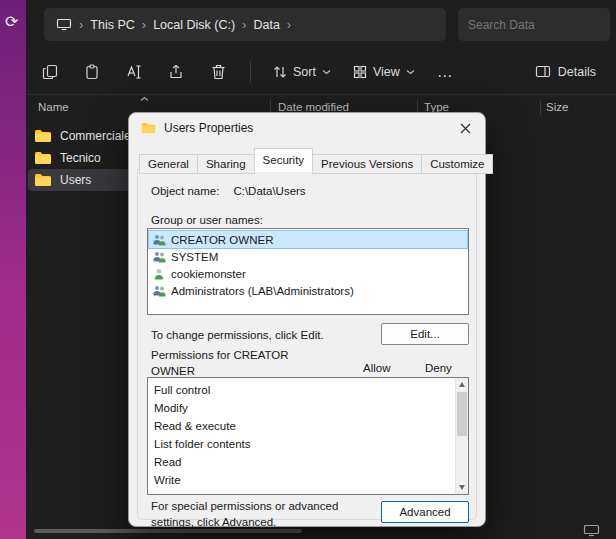 This screenshot has height=539, width=616. What do you see at coordinates (304, 72) in the screenshot?
I see `sort-label: Sort` at bounding box center [304, 72].